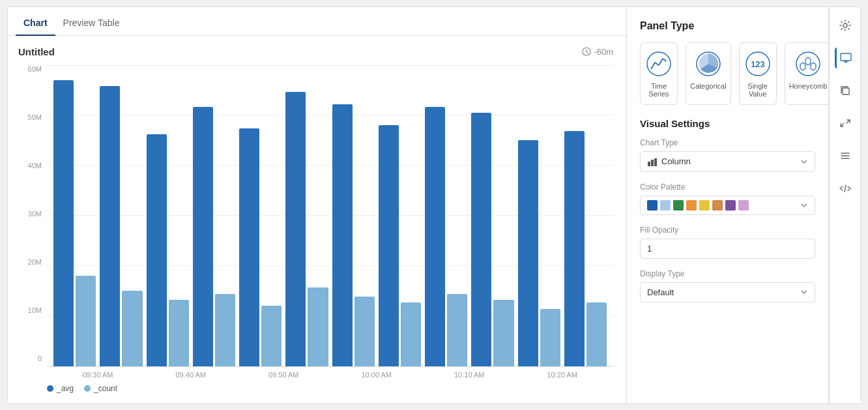  I want to click on y-axis: 60M 50M 40M 30M 20M 10M 0, so click(33, 222).